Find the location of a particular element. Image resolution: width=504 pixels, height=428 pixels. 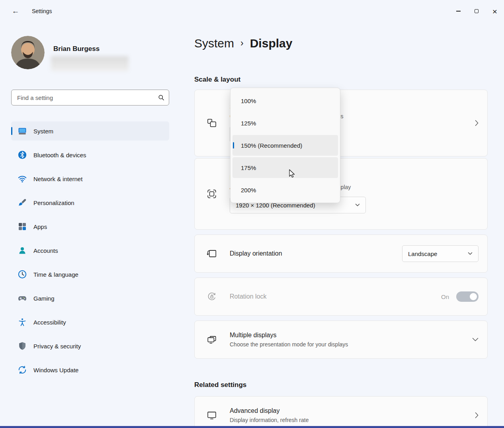

rotation-lock-title: Rotation lock is located at coordinates (248, 297).